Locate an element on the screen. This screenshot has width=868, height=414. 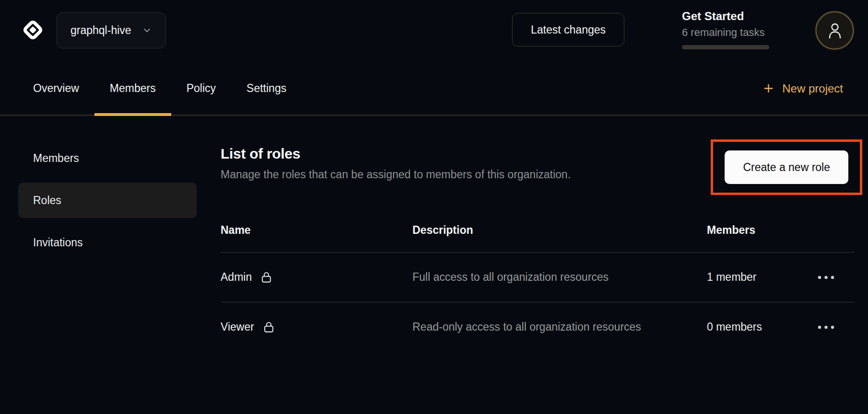
roles-table-header: Name Description Members is located at coordinates (538, 238).